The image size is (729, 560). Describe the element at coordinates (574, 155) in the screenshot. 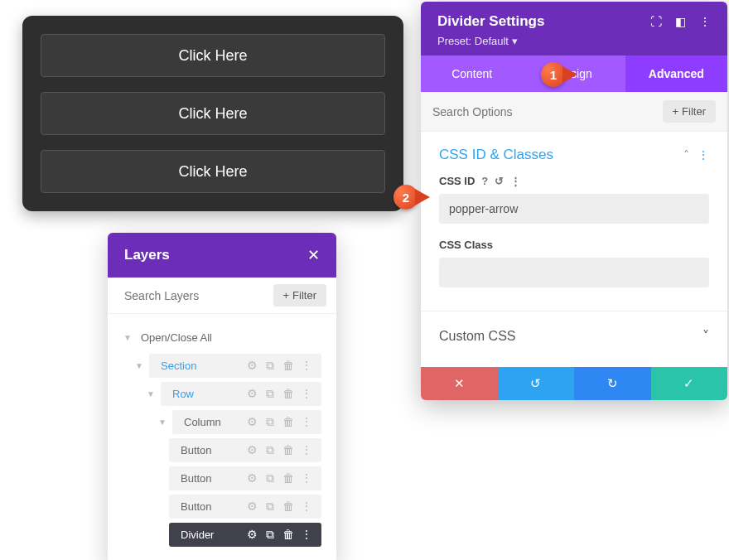

I see `section-header: CSS ID & Classes ˄ ⋮` at that location.